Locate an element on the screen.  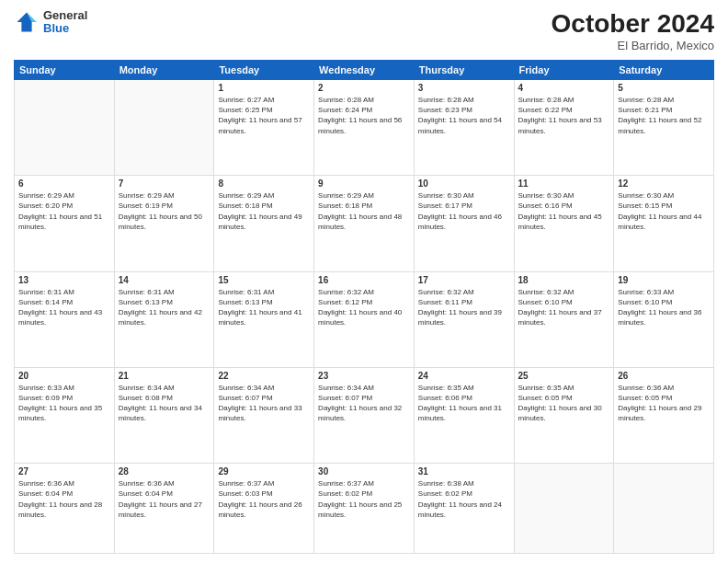
day-info: Sunrise: 6:37 AM Sunset: 6:03 PM Dayligh… is located at coordinates (264, 499).